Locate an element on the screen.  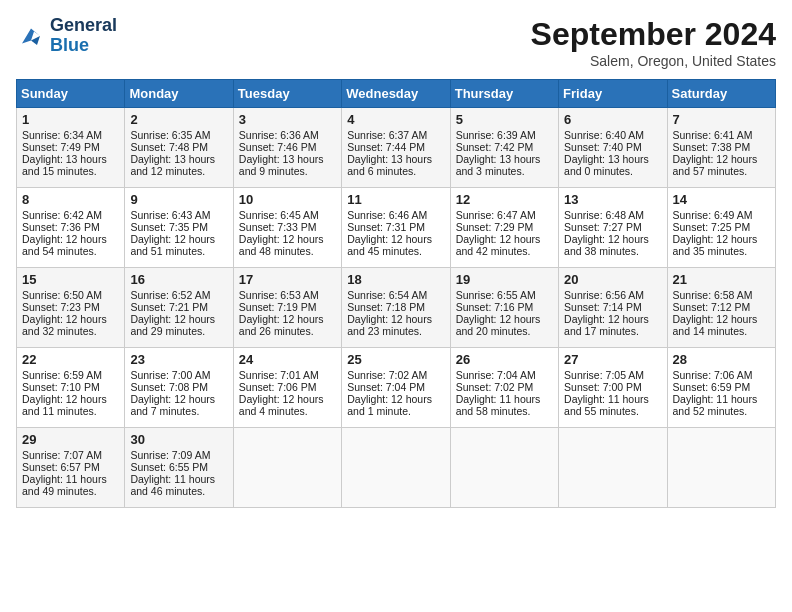
sunrise: Sunrise: 6:46 AM is located at coordinates (387, 215).